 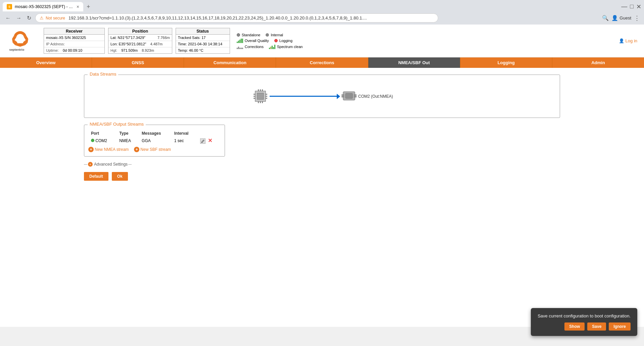 I want to click on tracked-sats: Tracked Sats: 17, so click(x=203, y=38).